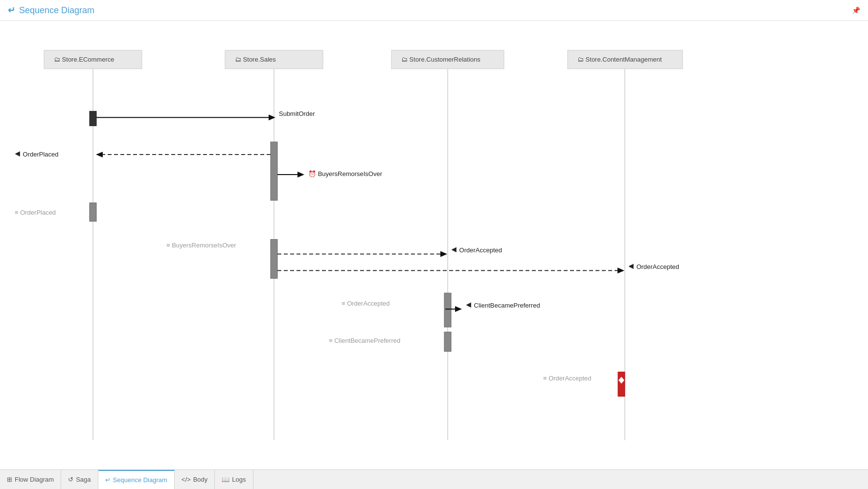  I want to click on lifeline-label-content: 🗂 Store.ContentManagement, so click(619, 60).